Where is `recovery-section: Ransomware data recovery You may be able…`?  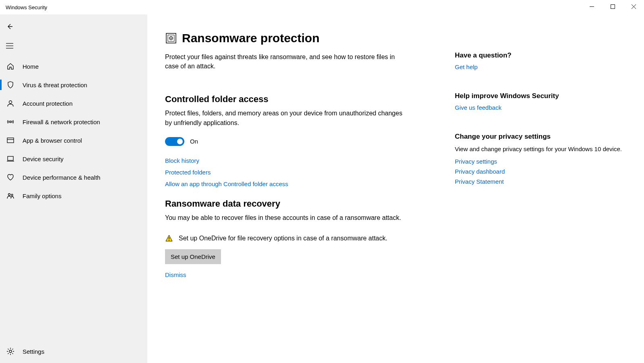 recovery-section: Ransomware data recovery You may be able… is located at coordinates (286, 238).